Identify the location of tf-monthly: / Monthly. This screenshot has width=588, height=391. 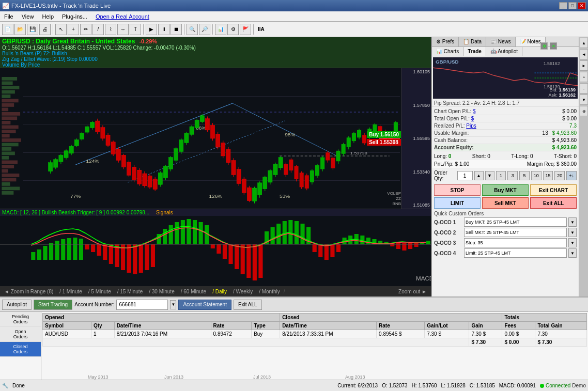
(270, 291).